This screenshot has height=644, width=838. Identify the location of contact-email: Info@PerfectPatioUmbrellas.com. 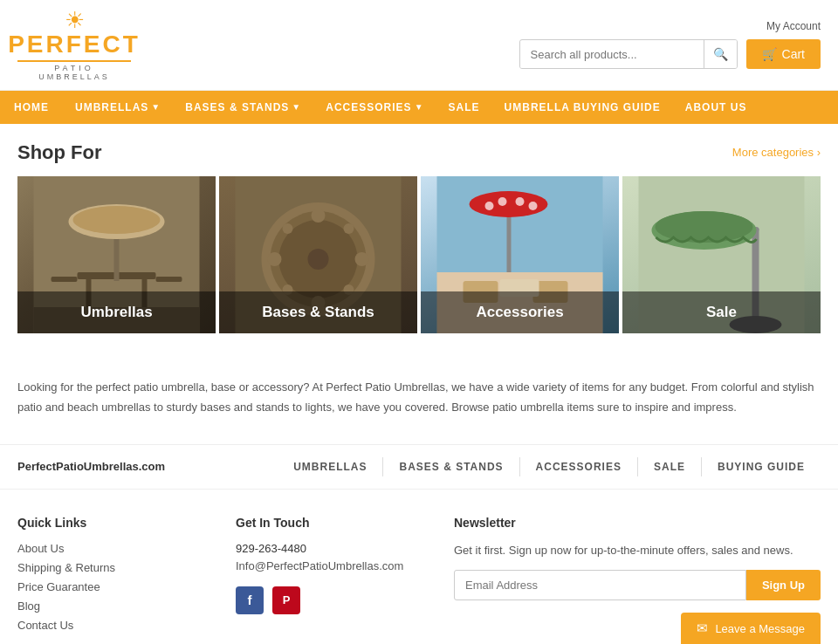
(327, 565).